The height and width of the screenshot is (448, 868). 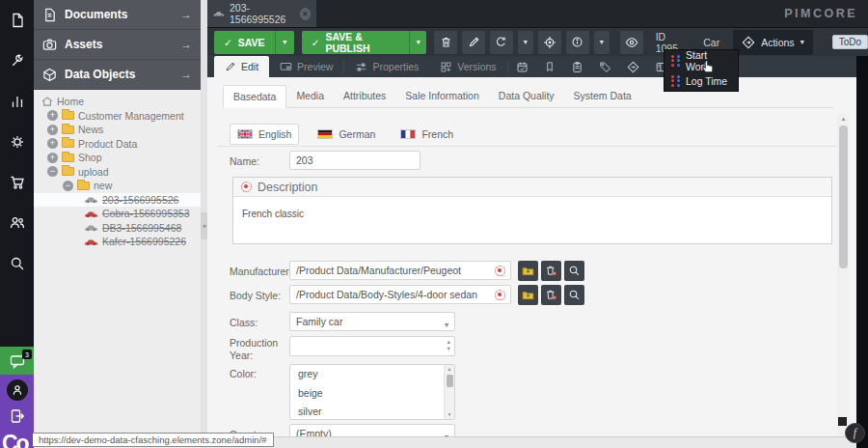 What do you see at coordinates (346, 134) in the screenshot?
I see `lang-tab-german: German` at bounding box center [346, 134].